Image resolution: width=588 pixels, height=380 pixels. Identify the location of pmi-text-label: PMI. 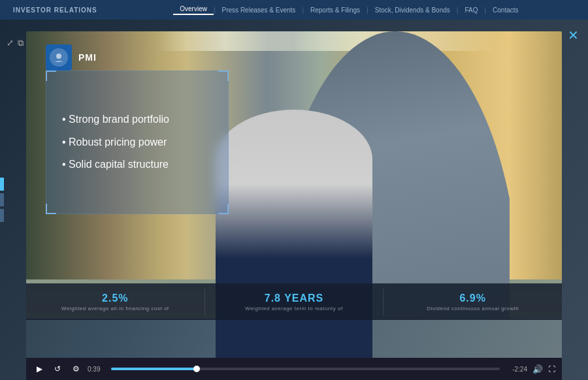
(88, 57).